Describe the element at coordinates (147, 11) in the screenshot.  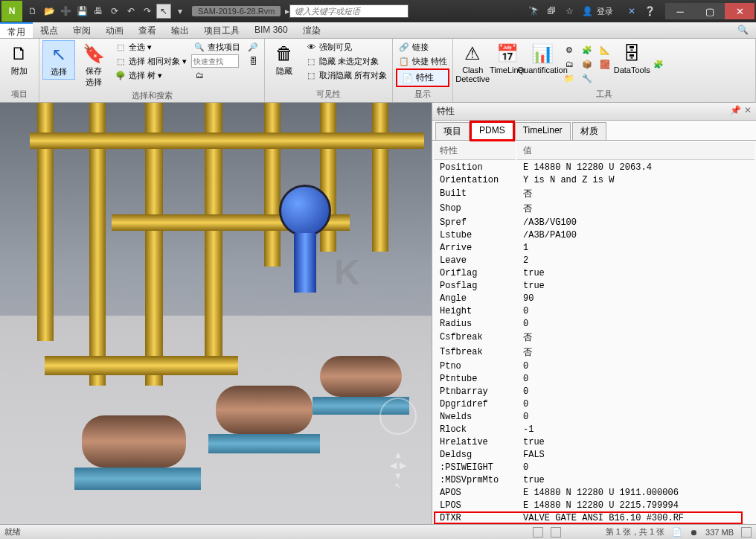
I see `redo-icon: ↷` at that location.